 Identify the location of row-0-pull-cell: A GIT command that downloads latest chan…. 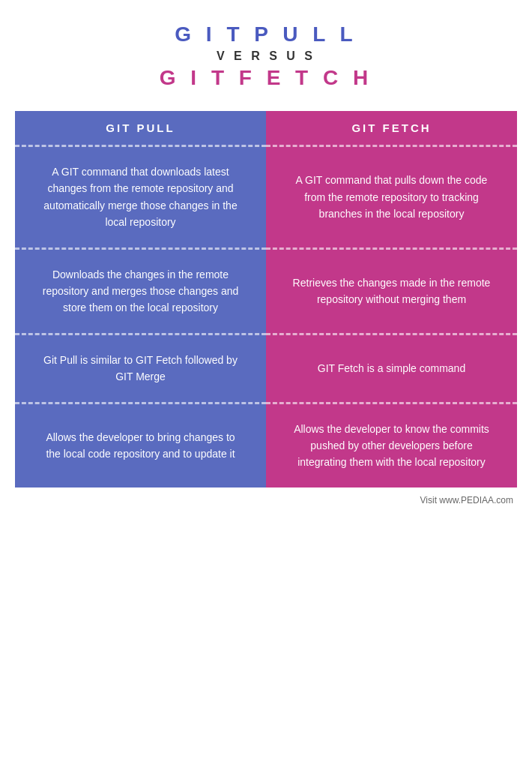
(141, 198).